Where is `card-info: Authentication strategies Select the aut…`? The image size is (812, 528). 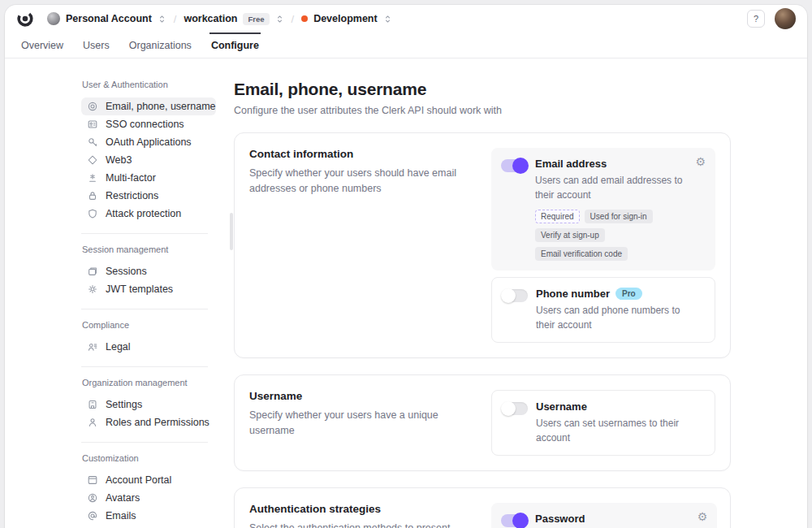
card-info: Authentication strategies Select the aut… is located at coordinates (361, 515).